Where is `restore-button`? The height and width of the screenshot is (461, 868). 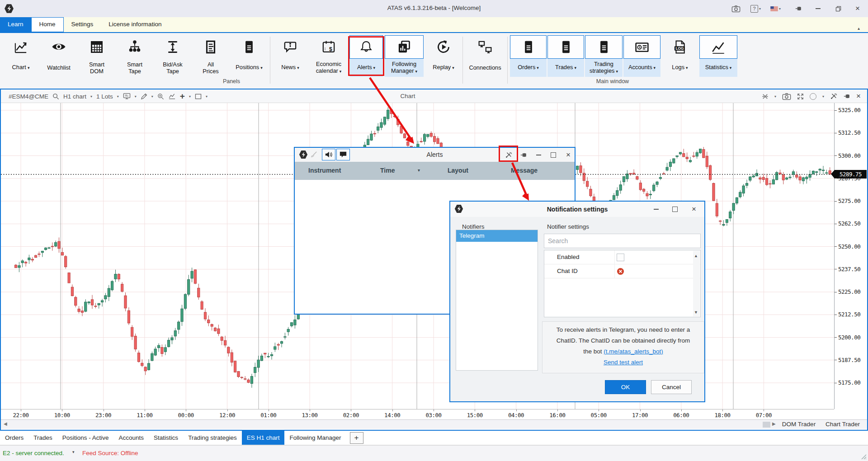
restore-button is located at coordinates (838, 9).